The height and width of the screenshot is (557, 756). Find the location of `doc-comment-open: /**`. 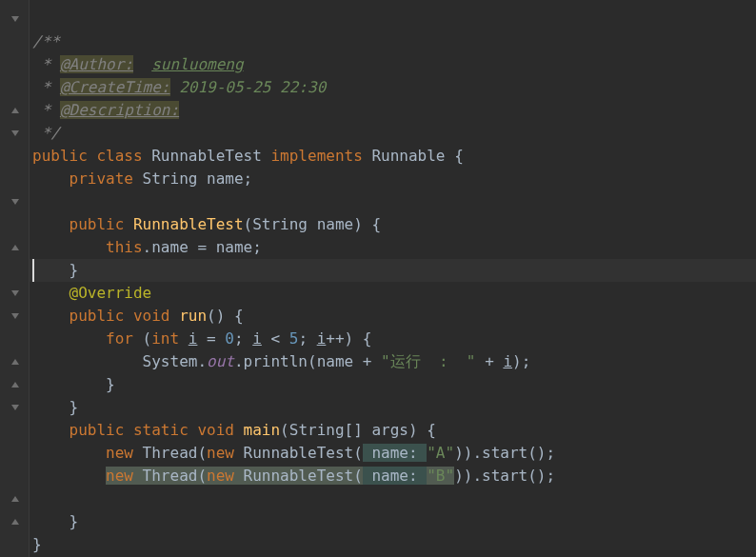

doc-comment-open: /** is located at coordinates (46, 42).